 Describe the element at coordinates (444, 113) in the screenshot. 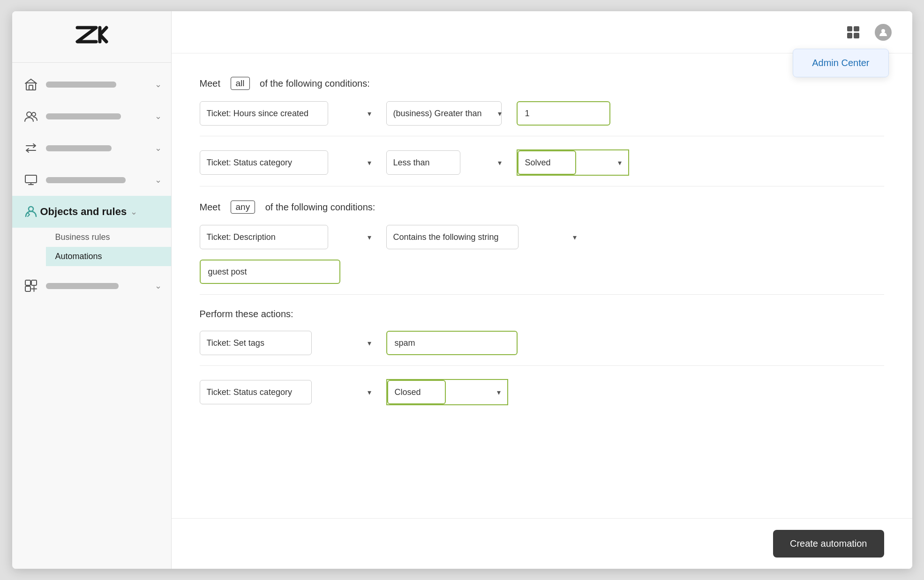

I see `condition1-operator-select: (business) Greater than (business) Less …` at that location.